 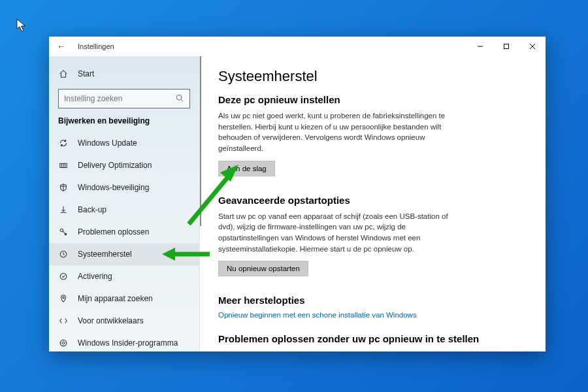 What do you see at coordinates (63, 321) in the screenshot?
I see `dev-icon` at bounding box center [63, 321].